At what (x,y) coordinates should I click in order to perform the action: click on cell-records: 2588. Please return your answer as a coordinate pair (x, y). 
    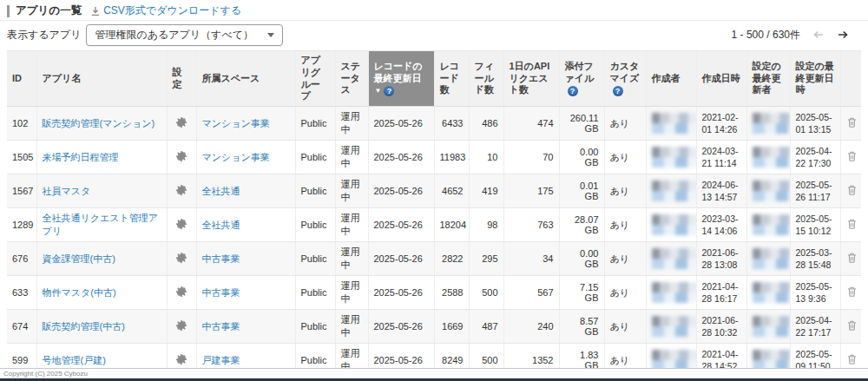
    Looking at the image, I should click on (451, 293).